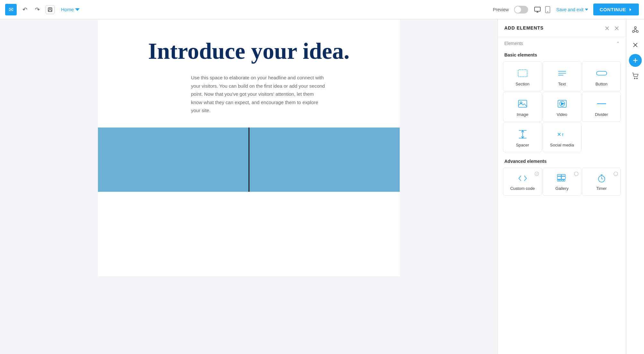 This screenshot has height=354, width=644. Describe the element at coordinates (635, 76) in the screenshot. I see `cart-sidebar-button` at that location.